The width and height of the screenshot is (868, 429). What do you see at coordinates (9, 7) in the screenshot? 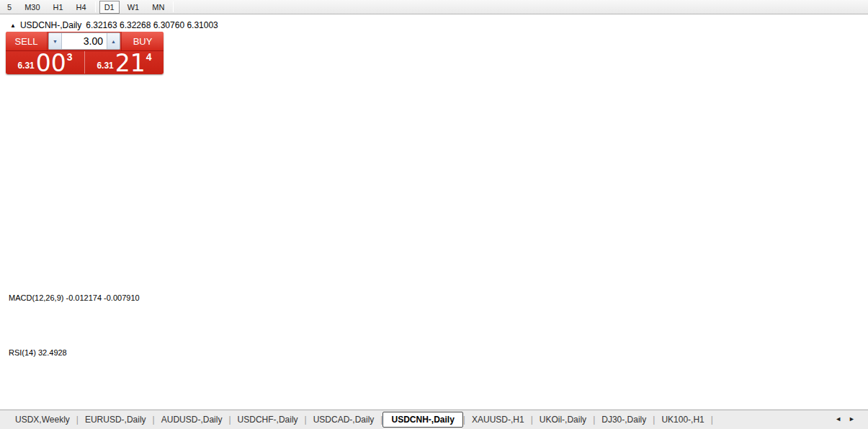
I see `timeframe-button-5: 5` at bounding box center [9, 7].